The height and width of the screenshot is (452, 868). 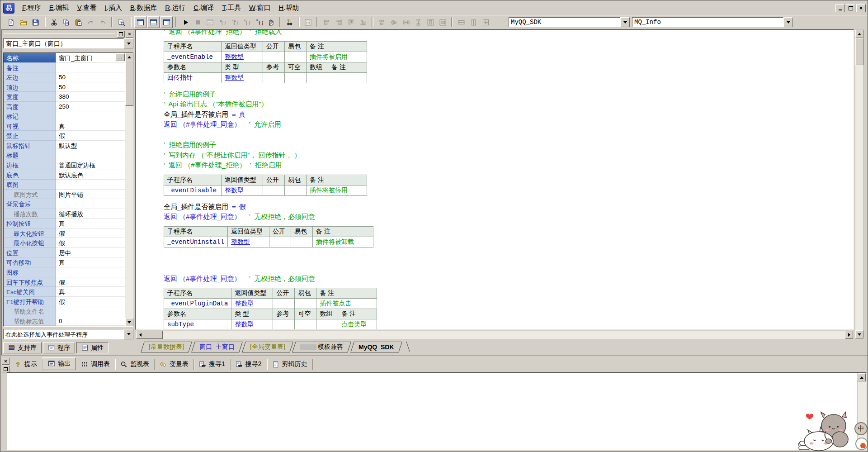 I want to click on new-file-button, so click(x=11, y=22).